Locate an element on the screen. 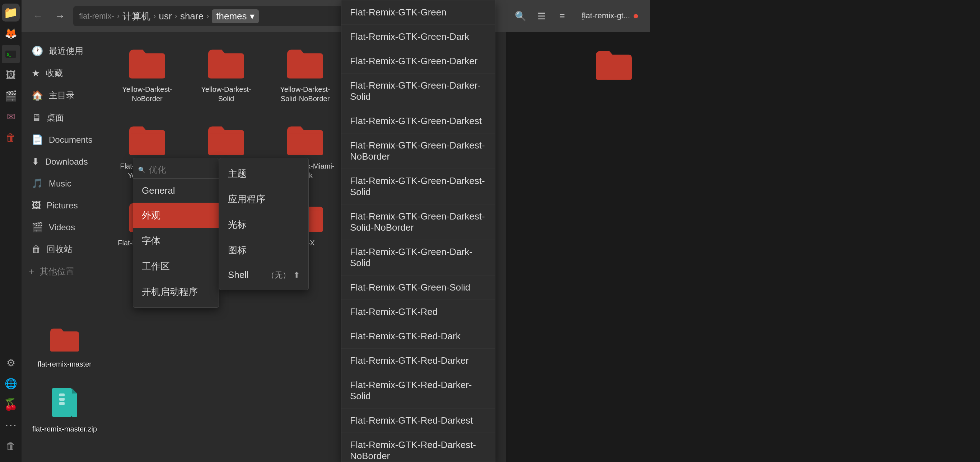 The height and width of the screenshot is (462, 980). right-search-button: 🔍 is located at coordinates (520, 16).